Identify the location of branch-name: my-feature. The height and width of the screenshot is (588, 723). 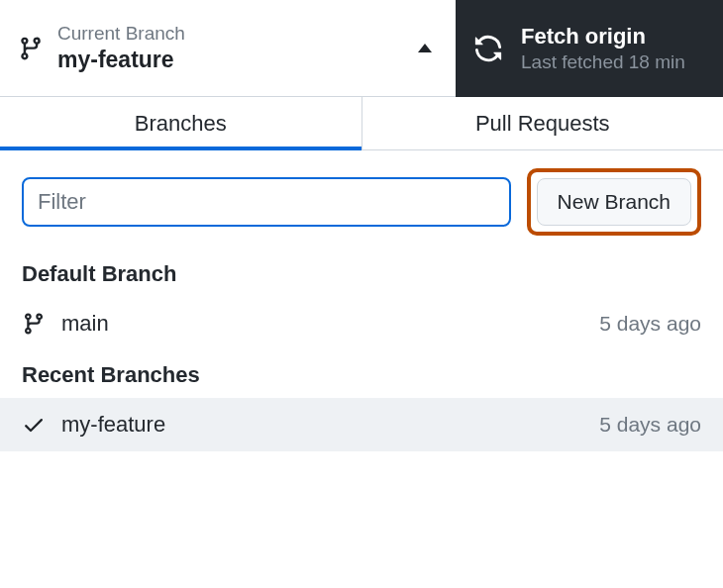
(331, 425).